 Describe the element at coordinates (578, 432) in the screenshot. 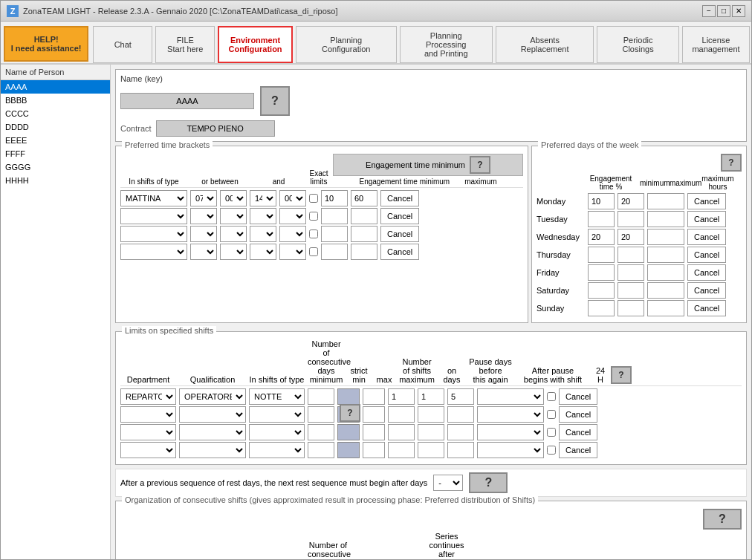

I see `limits-cancel-3: Cancel` at that location.